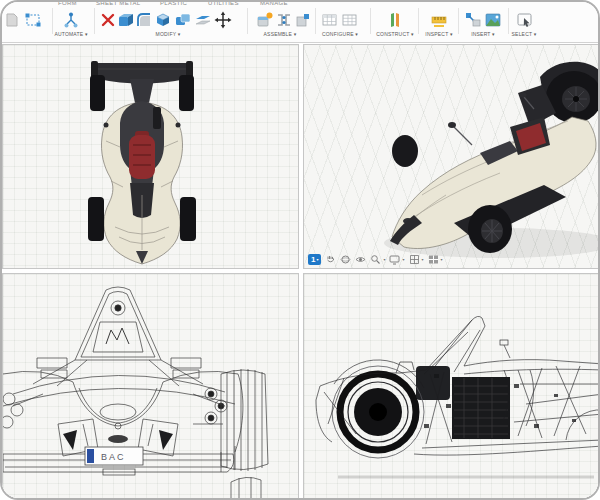 The height and width of the screenshot is (500, 600). Describe the element at coordinates (473, 20) in the screenshot. I see `insert-derive-icon` at that location.